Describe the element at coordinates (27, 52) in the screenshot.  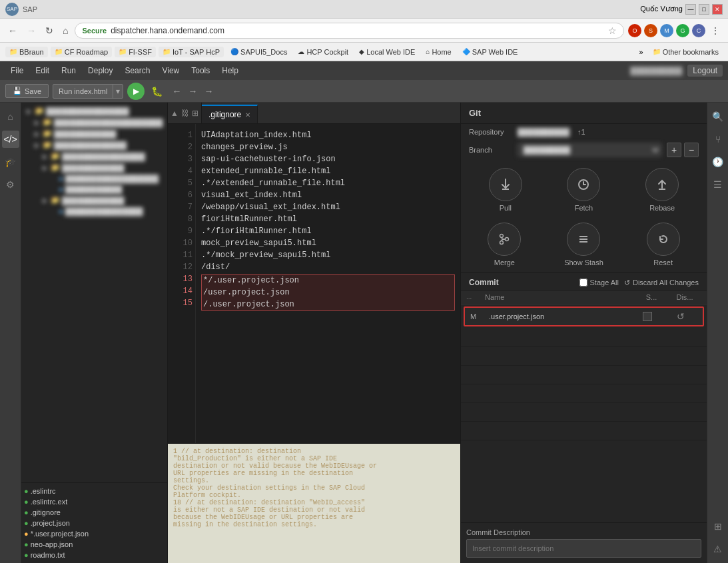
I see `bookmark-bbraun: 📁 BBraun` at that location.